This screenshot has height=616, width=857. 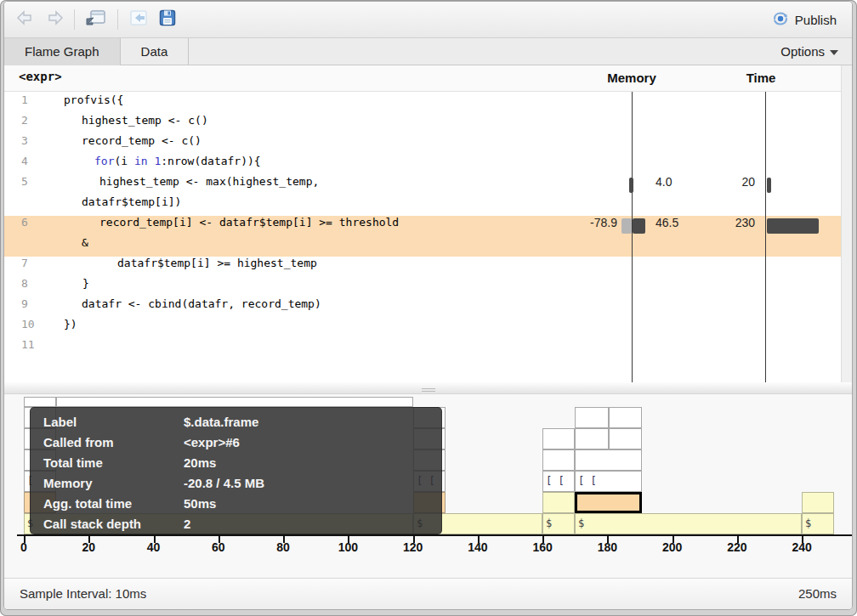 What do you see at coordinates (139, 20) in the screenshot?
I see `import-icon` at bounding box center [139, 20].